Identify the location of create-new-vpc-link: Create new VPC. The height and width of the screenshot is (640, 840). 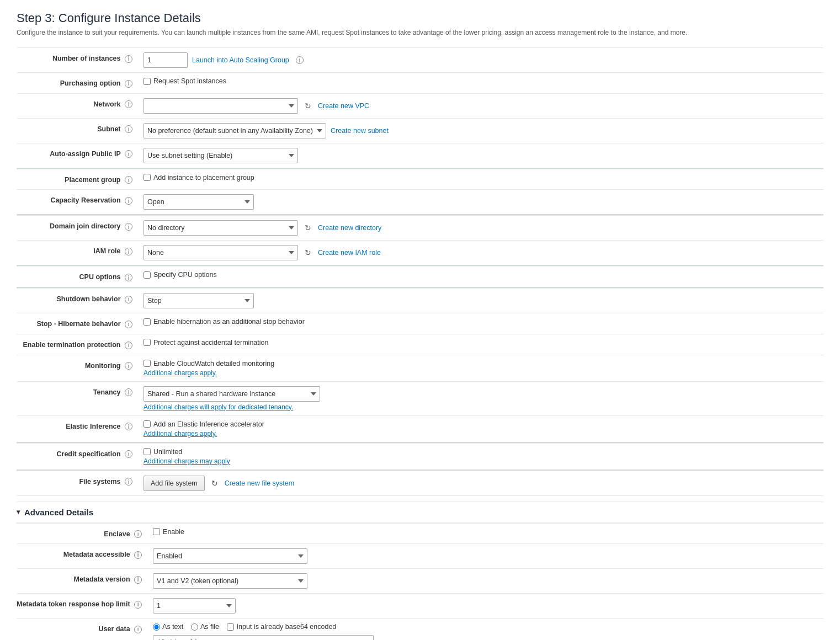
(343, 106).